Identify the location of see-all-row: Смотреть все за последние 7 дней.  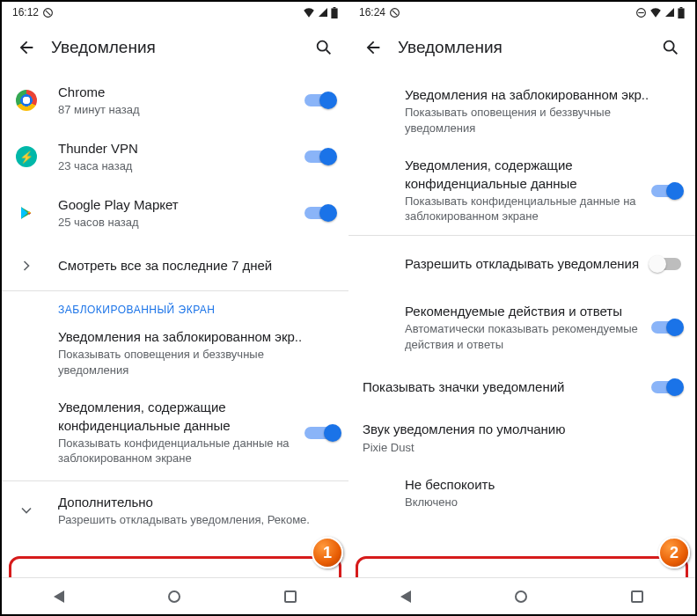
(175, 266).